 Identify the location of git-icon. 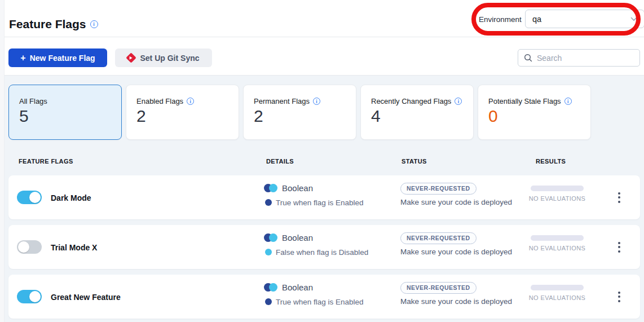
(131, 58).